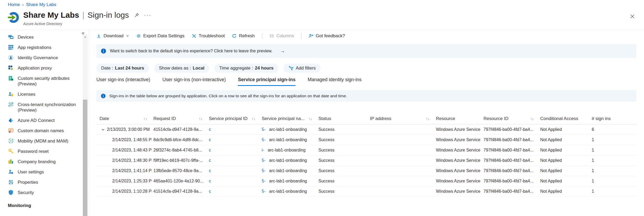  Describe the element at coordinates (124, 119) in the screenshot. I see `column-header-date: Date↑↓` at that location.